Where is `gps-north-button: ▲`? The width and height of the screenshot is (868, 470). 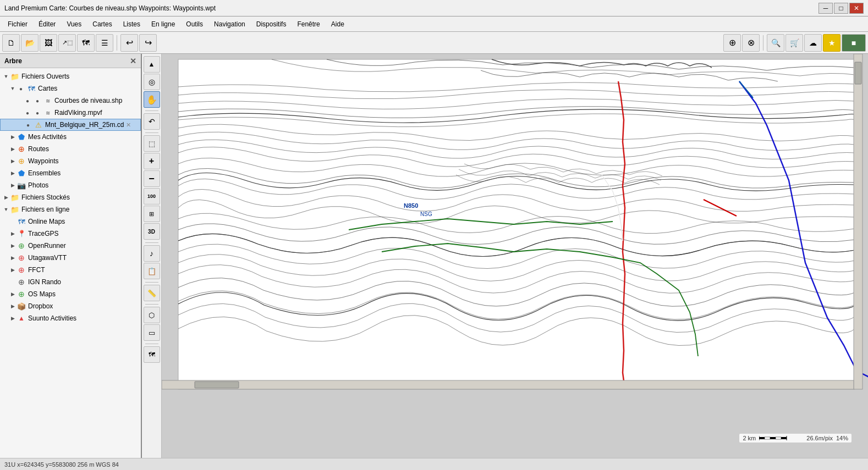
gps-north-button: ▲ is located at coordinates (152, 64).